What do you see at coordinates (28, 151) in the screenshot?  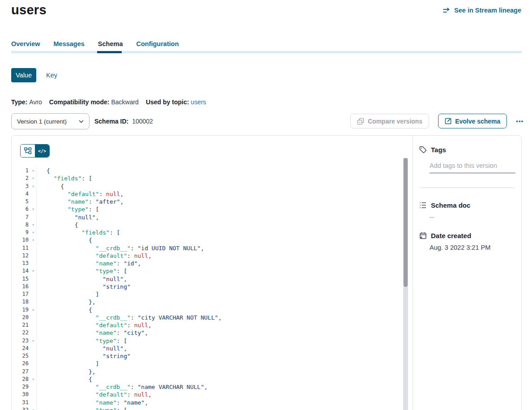 I see `schema-tree-icon` at bounding box center [28, 151].